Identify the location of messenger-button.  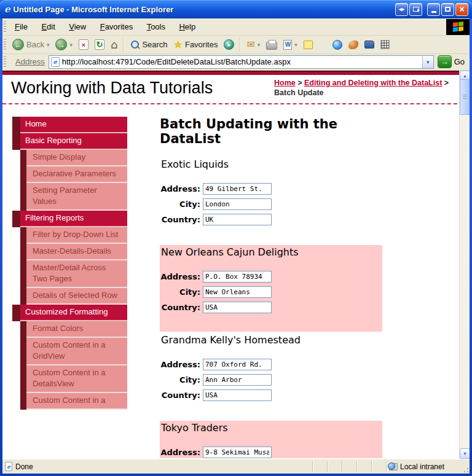
(337, 45).